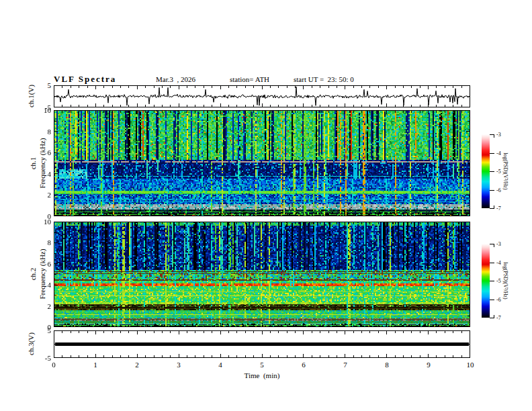  What do you see at coordinates (42, 306) in the screenshot?
I see `ch2-spec-ytick: 2` at bounding box center [42, 306].